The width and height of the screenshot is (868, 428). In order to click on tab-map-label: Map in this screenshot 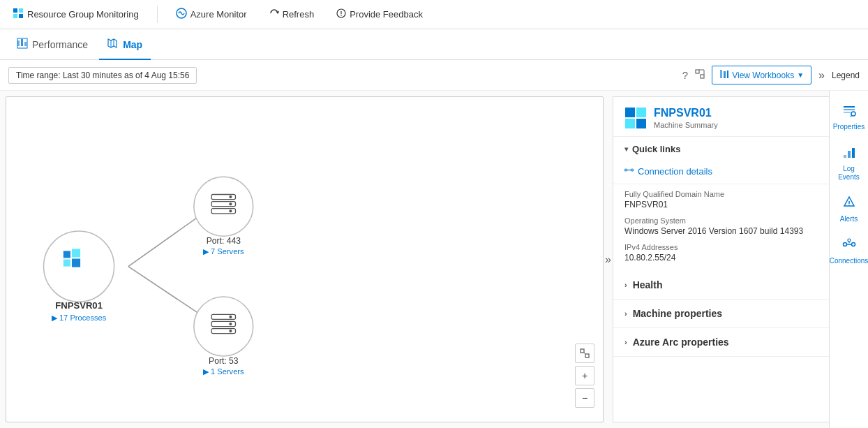, I will do `click(133, 45)`.